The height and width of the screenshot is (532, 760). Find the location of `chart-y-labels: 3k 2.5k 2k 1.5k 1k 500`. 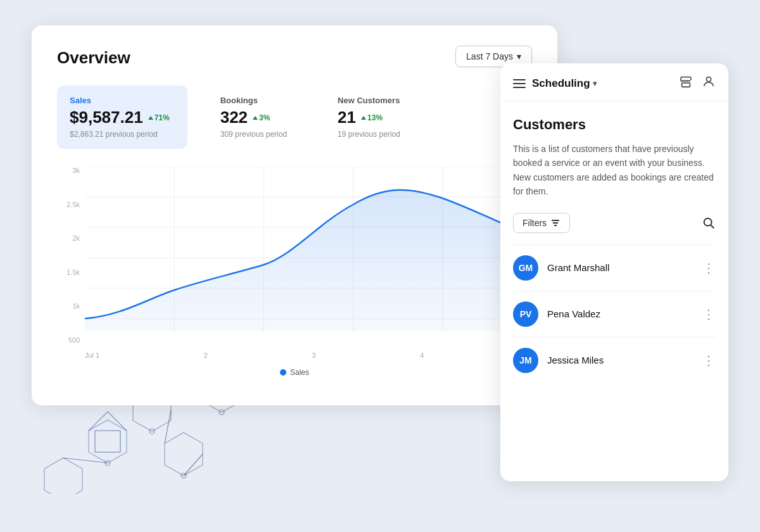

chart-y-labels: 3k 2.5k 2k 1.5k 1k 500 is located at coordinates (68, 255).